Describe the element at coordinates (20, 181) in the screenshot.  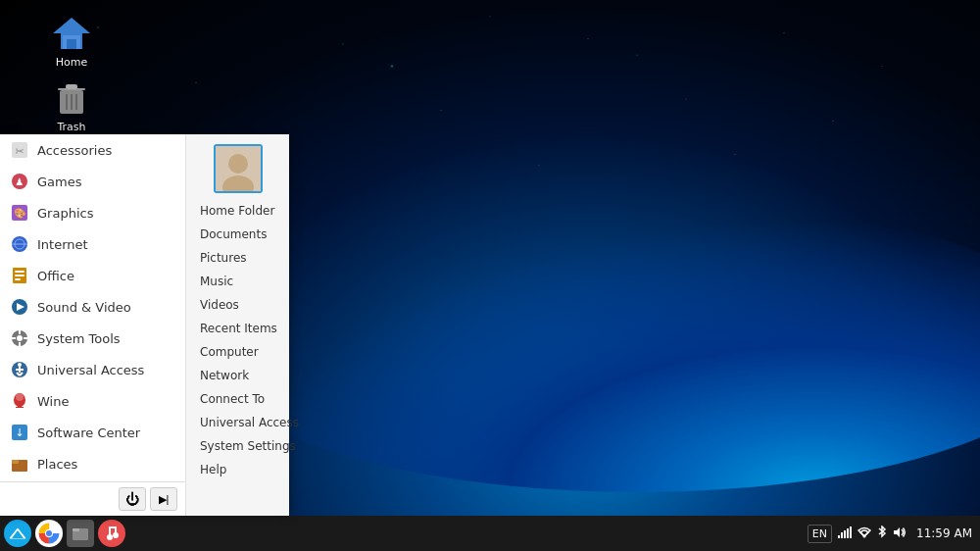
I see `games-icon: ♟` at that location.